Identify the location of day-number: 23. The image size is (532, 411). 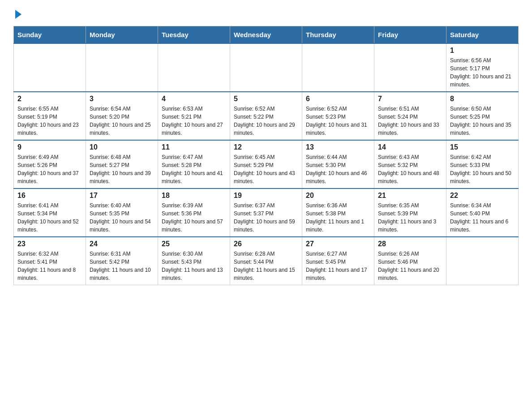
(50, 244).